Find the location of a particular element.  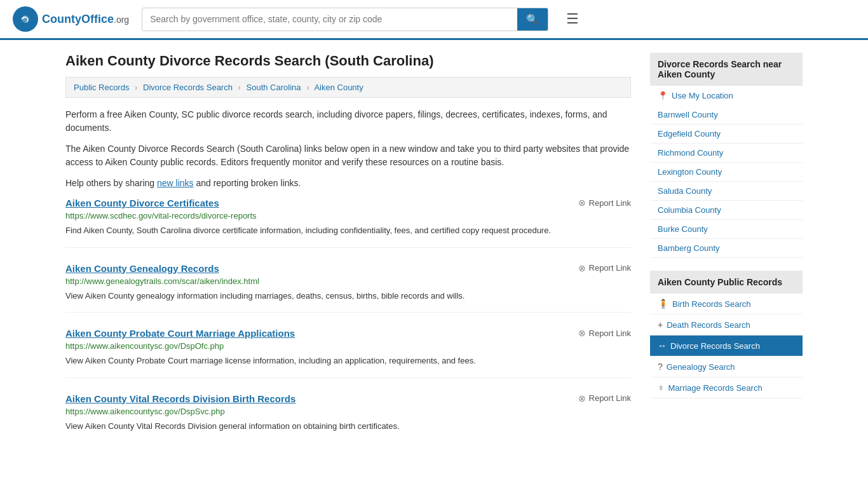

list-item: + Death Records Search is located at coordinates (726, 325).